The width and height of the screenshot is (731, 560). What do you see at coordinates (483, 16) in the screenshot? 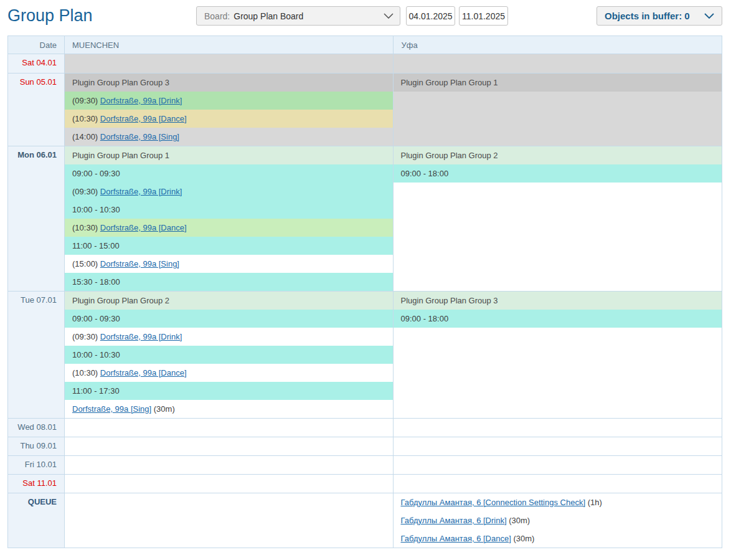
I see `date-to-input` at bounding box center [483, 16].